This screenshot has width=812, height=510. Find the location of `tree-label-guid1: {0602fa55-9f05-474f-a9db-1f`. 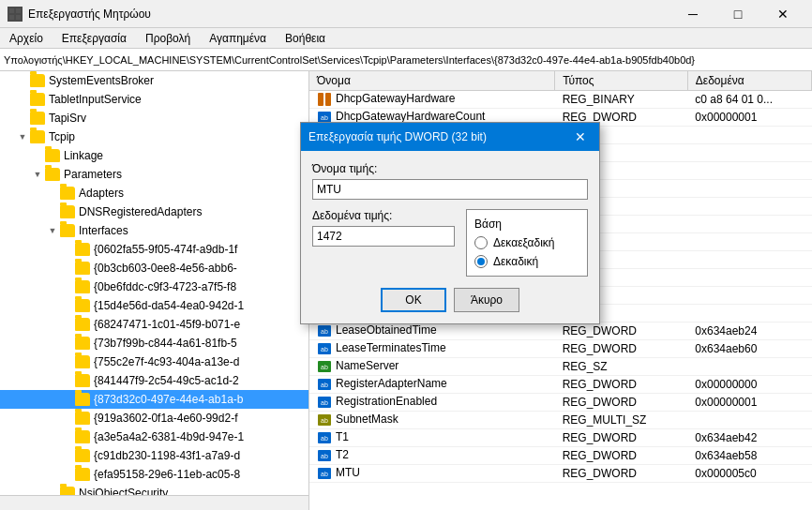

tree-label-guid1: {0602fa55-9f05-474f-a9db-1f is located at coordinates (165, 249).